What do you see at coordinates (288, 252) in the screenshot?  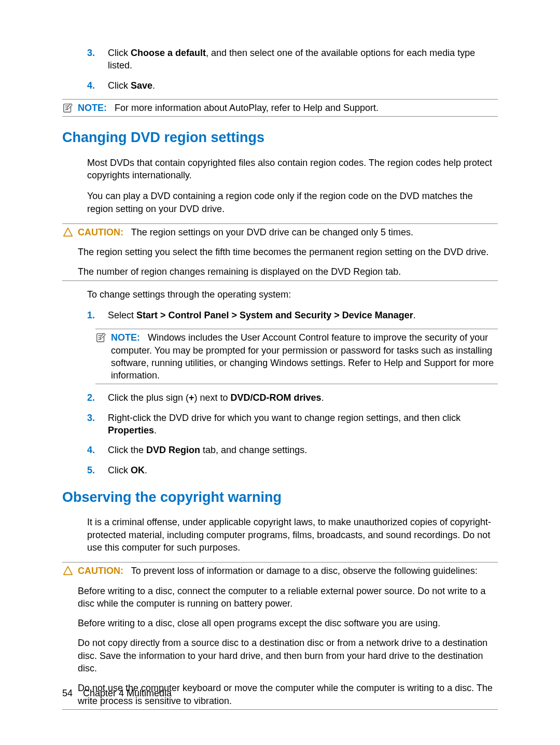 I see `caution-text: The region setting you select the fifth …` at bounding box center [288, 252].